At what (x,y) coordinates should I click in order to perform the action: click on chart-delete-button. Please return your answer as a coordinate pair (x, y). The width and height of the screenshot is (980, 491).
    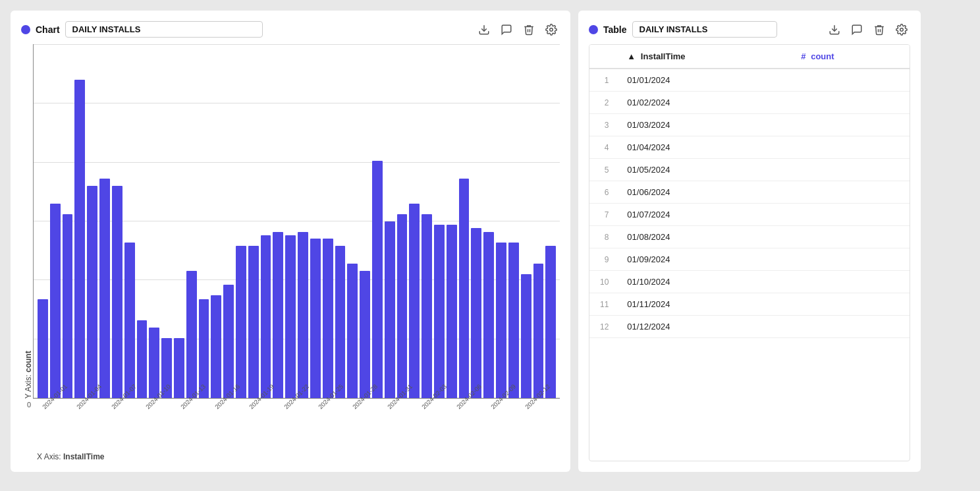
    Looking at the image, I should click on (529, 30).